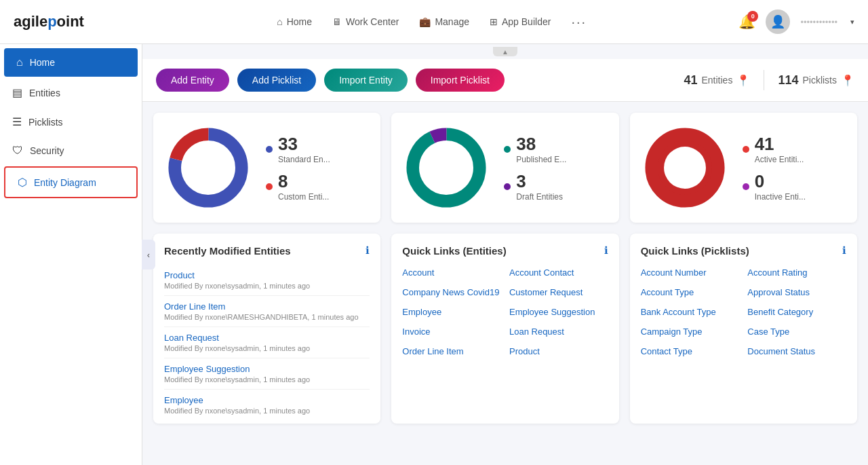 This screenshot has height=465, width=868. What do you see at coordinates (191, 338) in the screenshot?
I see `recent-link-loanrequest: Loan Request` at bounding box center [191, 338].